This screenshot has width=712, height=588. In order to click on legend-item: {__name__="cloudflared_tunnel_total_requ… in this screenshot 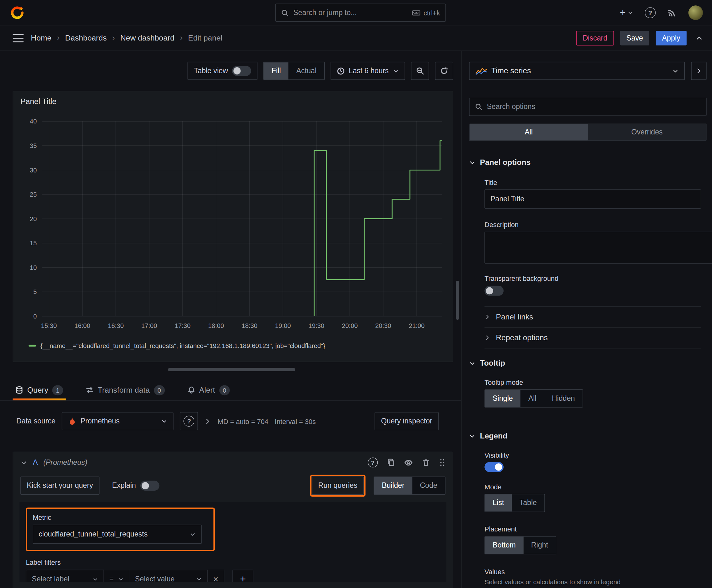, I will do `click(177, 345)`.